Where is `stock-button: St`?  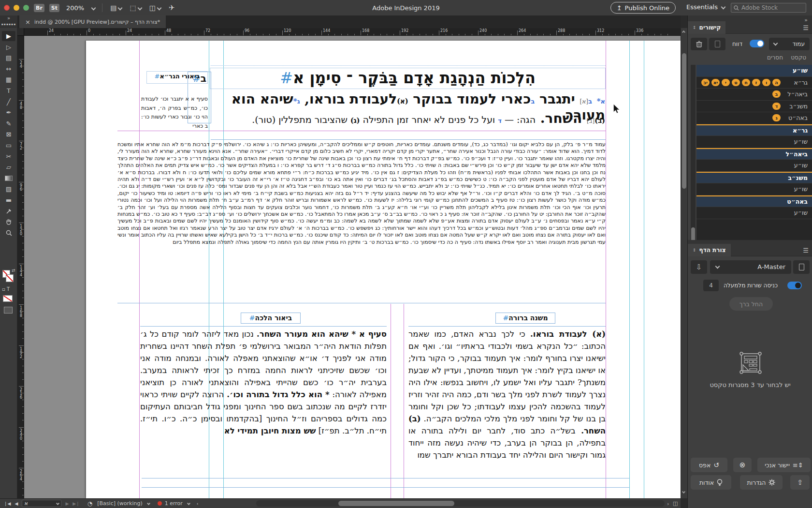
stock-button: St is located at coordinates (54, 8).